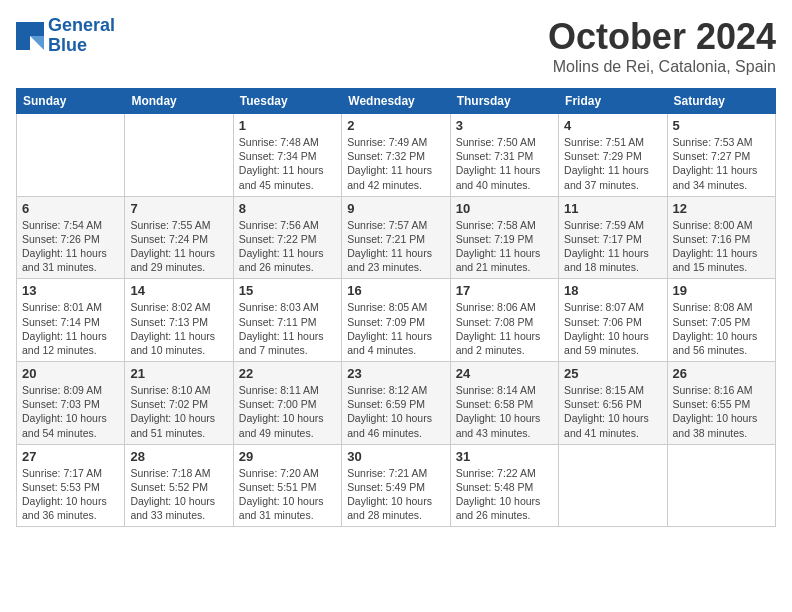 The width and height of the screenshot is (792, 612). What do you see at coordinates (70, 246) in the screenshot?
I see `day-info: Sunrise: 7:54 AM Sunset: 7:26 PM Dayligh…` at bounding box center [70, 246].